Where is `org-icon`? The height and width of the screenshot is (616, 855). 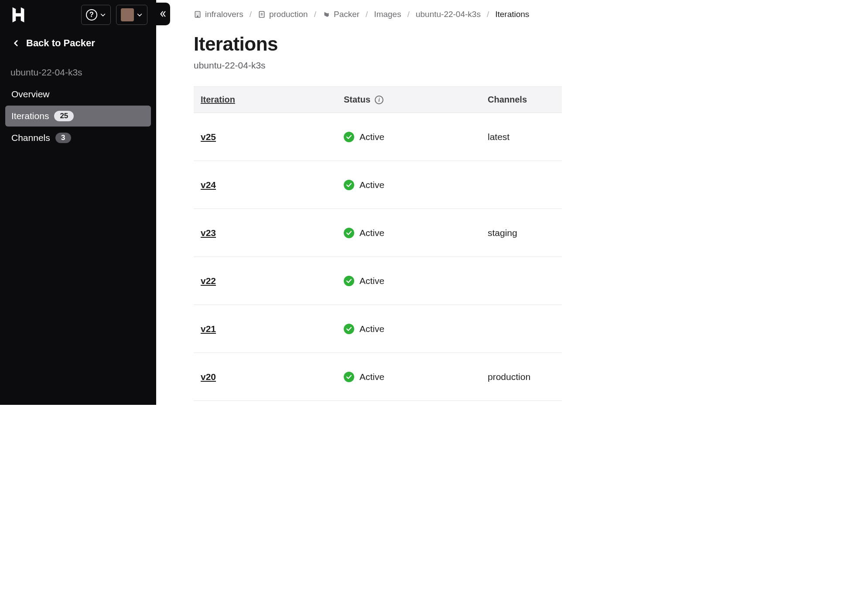
org-icon is located at coordinates (198, 14).